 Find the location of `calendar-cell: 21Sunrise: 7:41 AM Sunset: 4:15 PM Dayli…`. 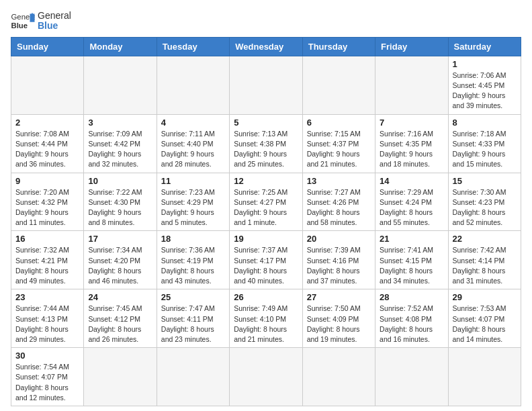

calendar-cell: 21Sunrise: 7:41 AM Sunset: 4:15 PM Dayli… is located at coordinates (412, 261).